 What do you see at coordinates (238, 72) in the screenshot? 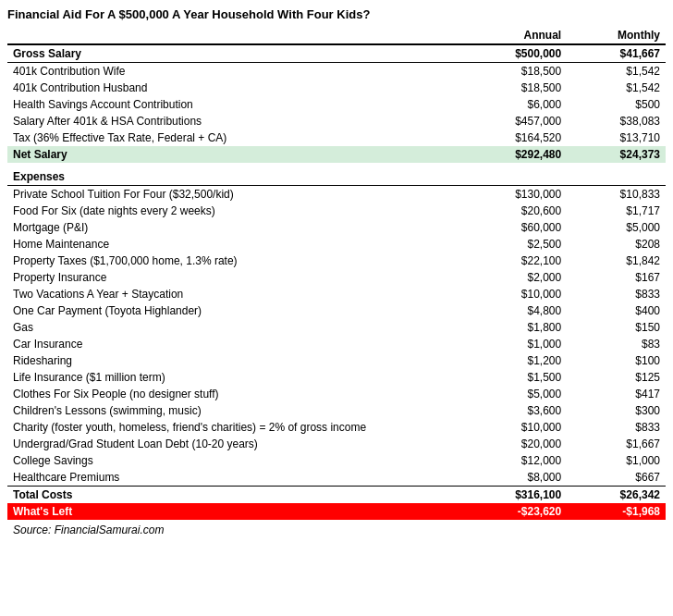
I see `income-label: 401k Contribution Wife` at bounding box center [238, 72].